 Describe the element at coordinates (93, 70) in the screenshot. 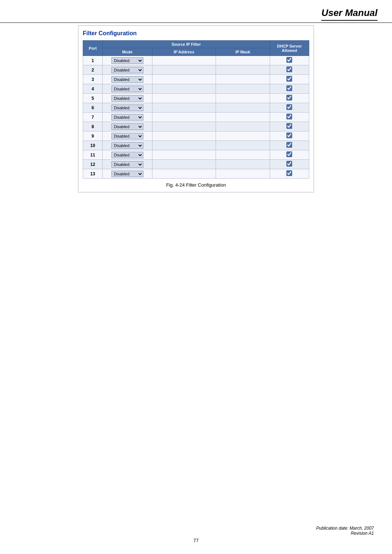

I see `port-cell: 2` at that location.